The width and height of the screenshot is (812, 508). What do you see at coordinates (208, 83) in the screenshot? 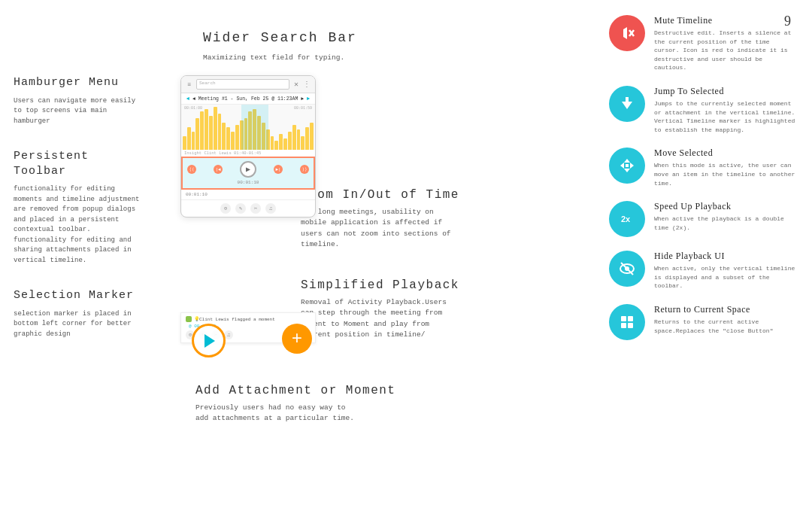
I see `search-placeholder-text: Search` at bounding box center [208, 83].